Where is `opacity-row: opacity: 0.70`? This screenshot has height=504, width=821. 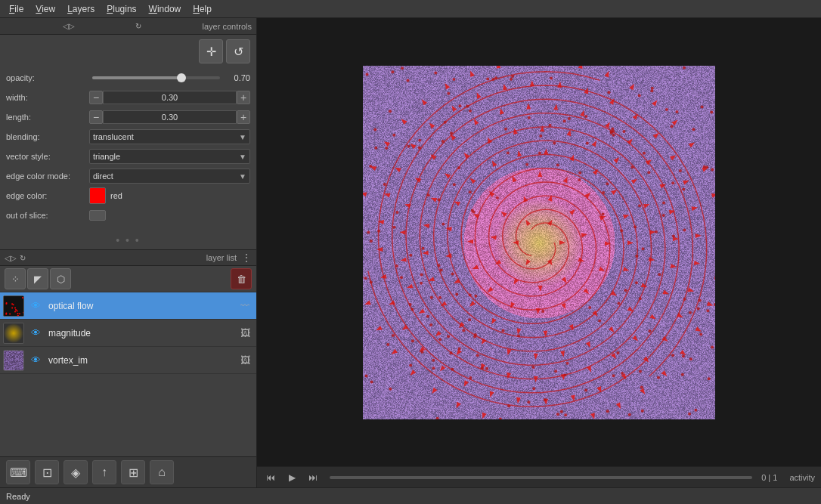
opacity-row: opacity: 0.70 is located at coordinates (129, 78).